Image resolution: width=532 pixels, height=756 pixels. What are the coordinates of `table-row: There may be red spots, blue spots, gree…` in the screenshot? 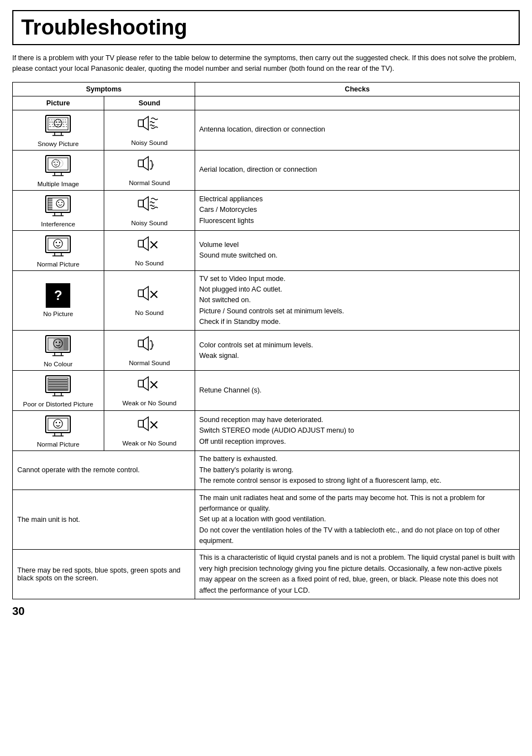 It's located at (267, 574).